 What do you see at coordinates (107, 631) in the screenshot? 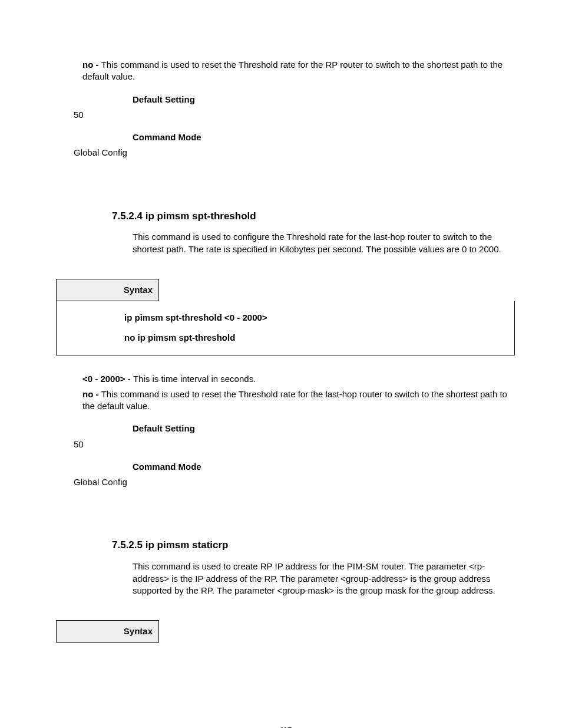
I see `syntax-label-7525: Syntax` at bounding box center [107, 631].